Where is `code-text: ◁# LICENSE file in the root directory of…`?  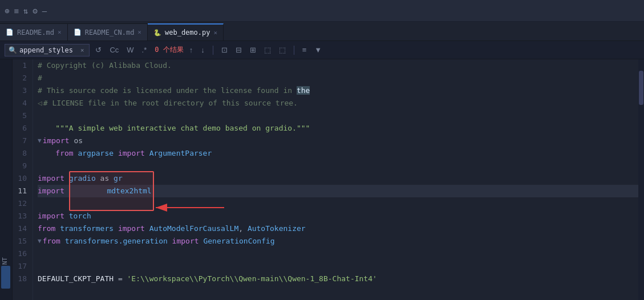 code-text: ◁# LICENSE file in the root directory of… is located at coordinates (168, 103).